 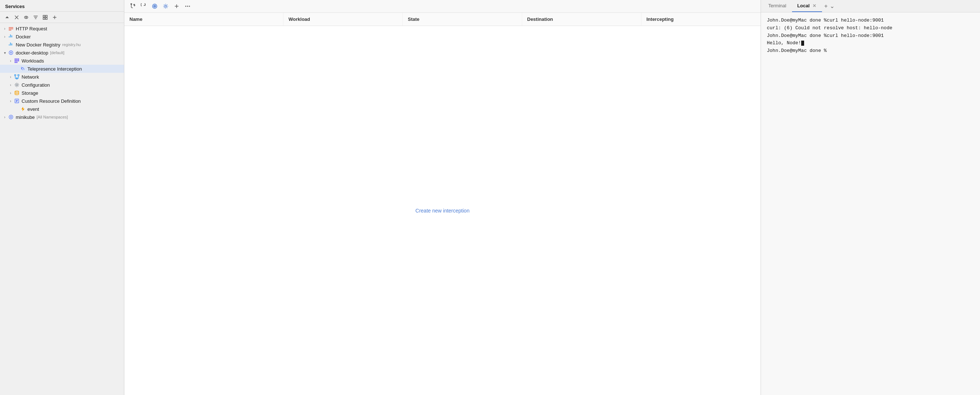 What do you see at coordinates (15, 6) in the screenshot?
I see `sidebar-title: Services` at bounding box center [15, 6].